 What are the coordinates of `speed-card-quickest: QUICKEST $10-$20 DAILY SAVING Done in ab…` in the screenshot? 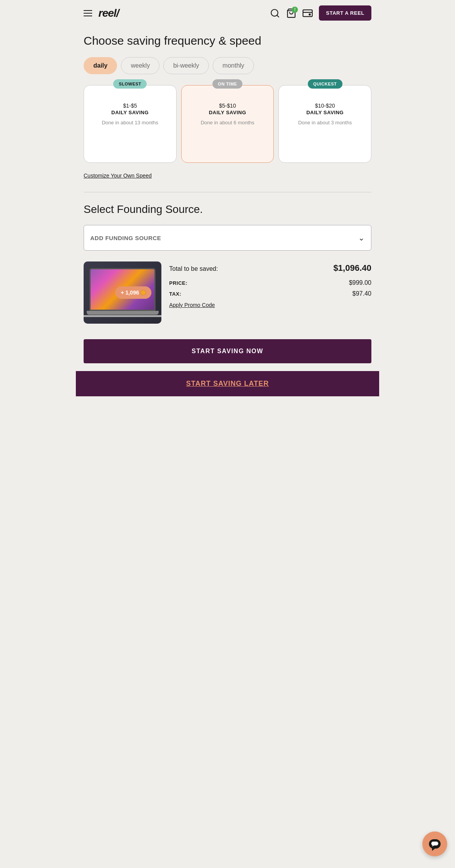 It's located at (325, 124).